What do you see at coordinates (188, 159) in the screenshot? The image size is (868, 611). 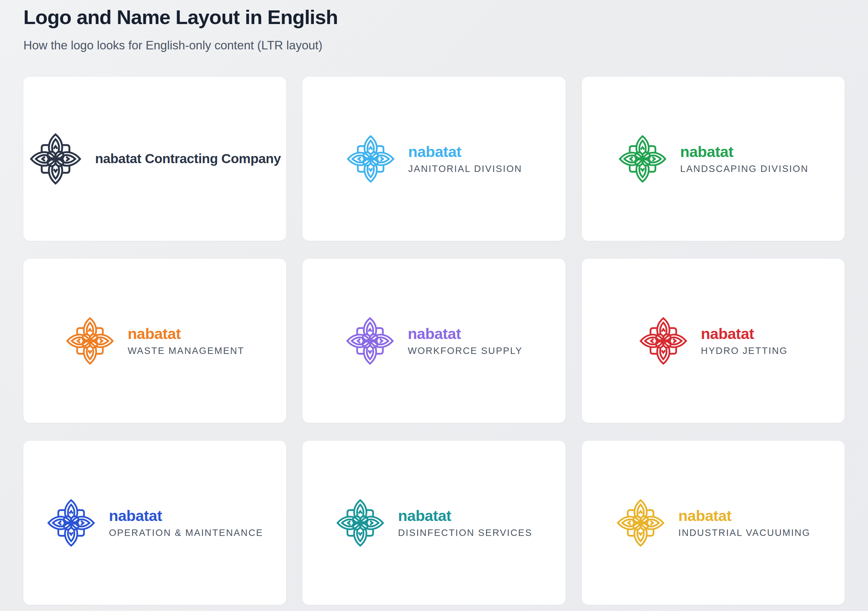 I see `company-name-label: nabatat Contracting Company` at bounding box center [188, 159].